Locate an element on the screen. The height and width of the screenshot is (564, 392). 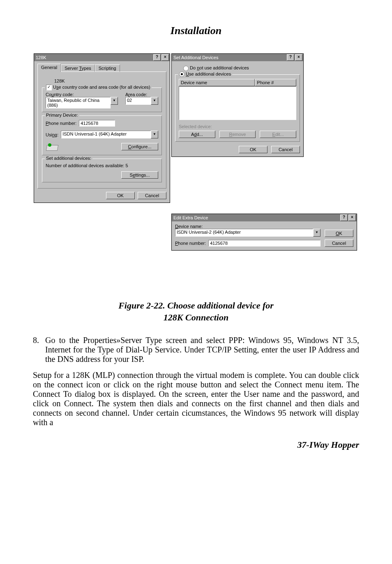
configure-button: Configure... is located at coordinates (140, 147).